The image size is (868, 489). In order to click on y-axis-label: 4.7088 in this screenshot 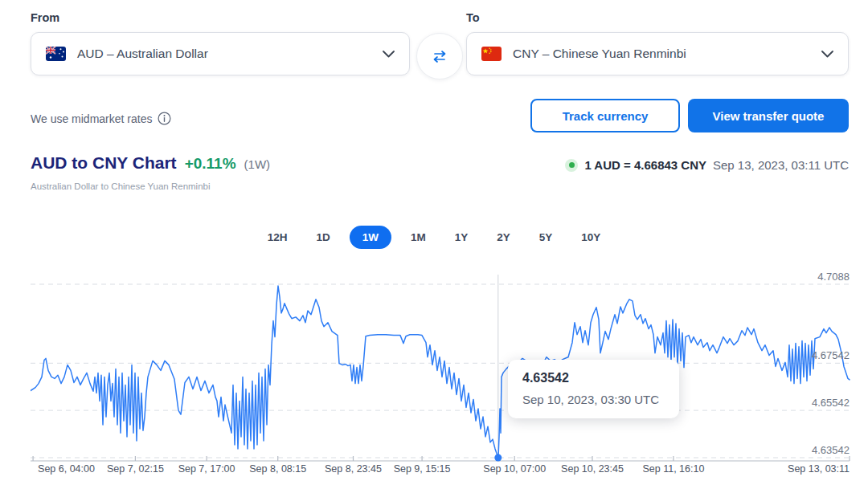, I will do `click(833, 276)`.